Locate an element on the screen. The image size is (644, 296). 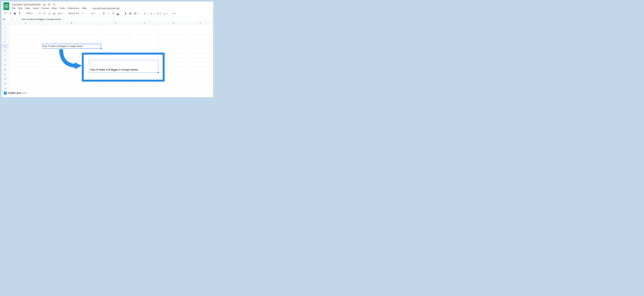
formula-bar: B5 fx How To Make Cell Bigger in Google … is located at coordinates (108, 19).